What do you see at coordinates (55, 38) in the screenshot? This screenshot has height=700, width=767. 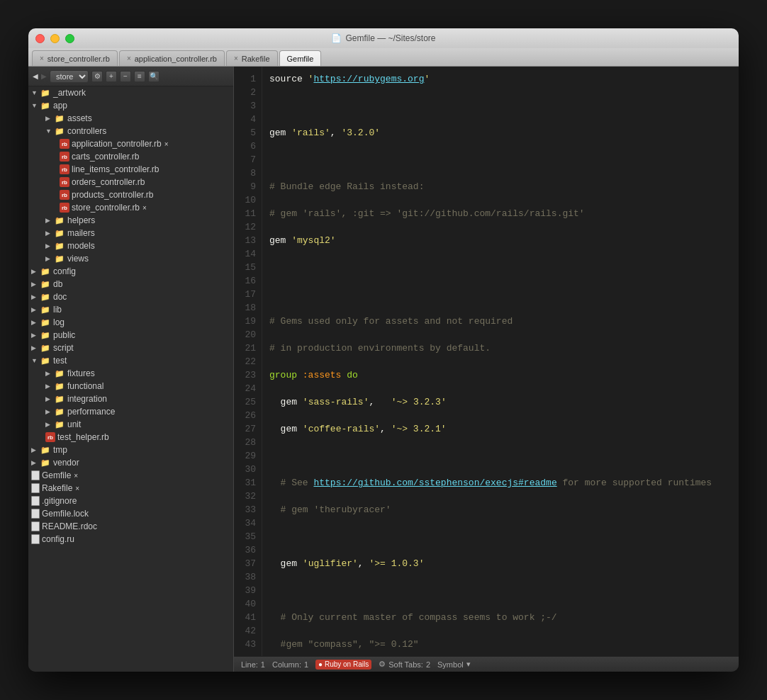 I see `minimize-button` at bounding box center [55, 38].